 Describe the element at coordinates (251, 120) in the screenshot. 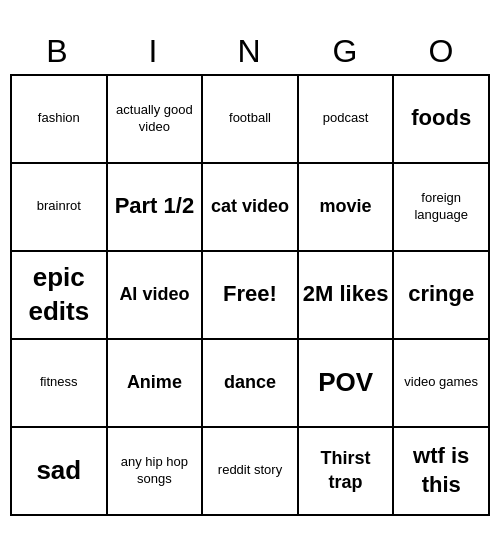

I see `bingo-cell-r0-c2: football` at that location.